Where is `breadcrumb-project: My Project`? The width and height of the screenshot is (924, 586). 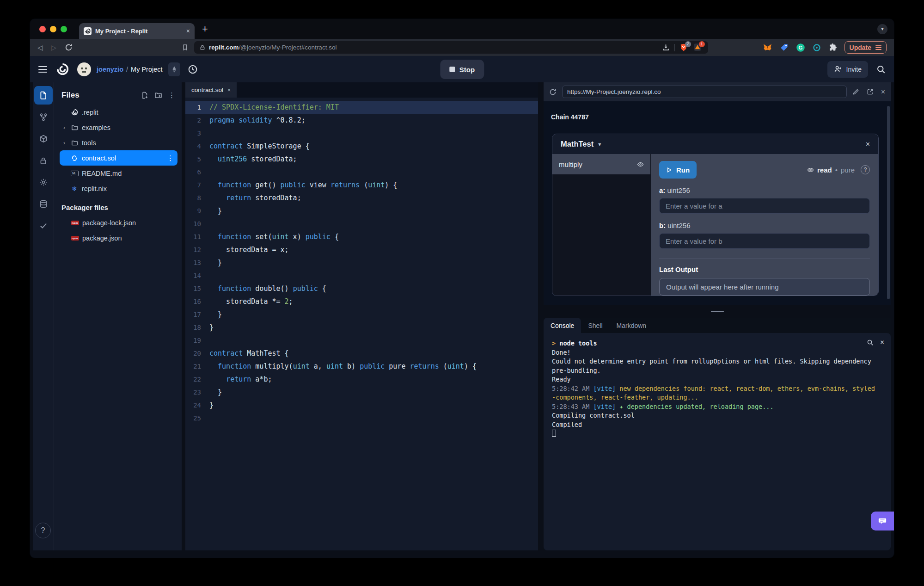 breadcrumb-project: My Project is located at coordinates (147, 69).